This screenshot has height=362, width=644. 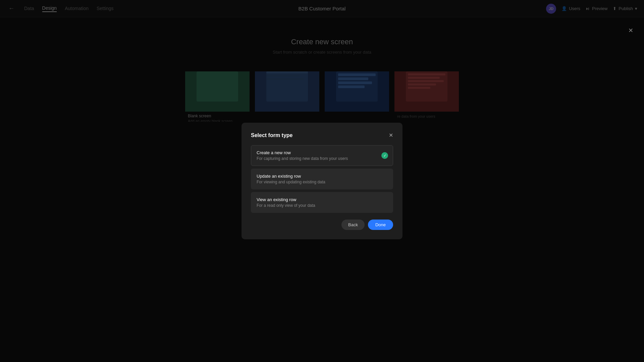 What do you see at coordinates (322, 176) in the screenshot?
I see `option-update-title: Update an existing row` at bounding box center [322, 176].